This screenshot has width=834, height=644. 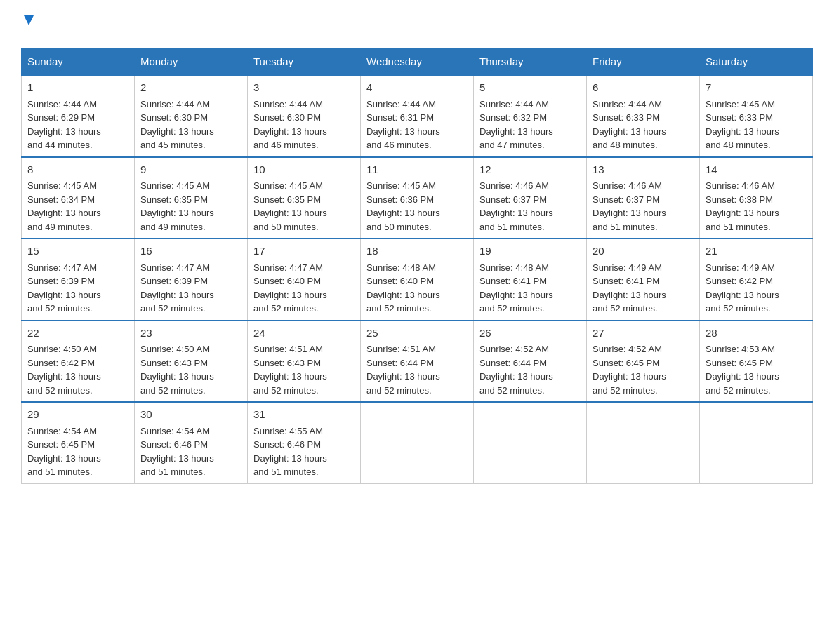 What do you see at coordinates (65, 452) in the screenshot?
I see `day-info: Sunrise: 4:54 AMSunset: 6:45 PMDaylight:…` at bounding box center [65, 452].